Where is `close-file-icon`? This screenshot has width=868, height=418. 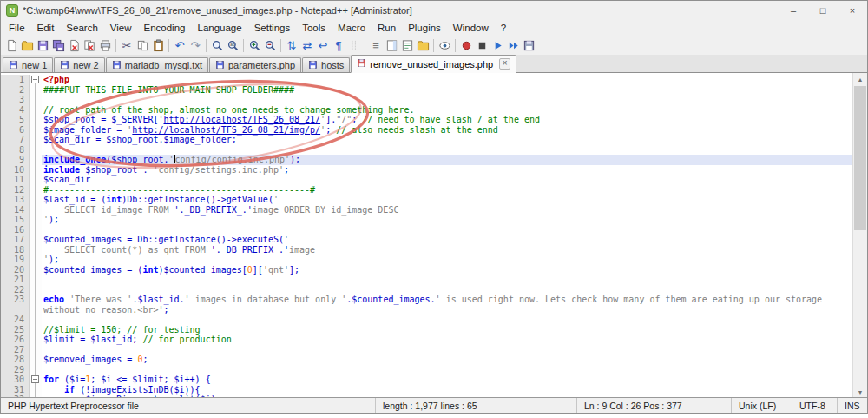
close-file-icon is located at coordinates (74, 45).